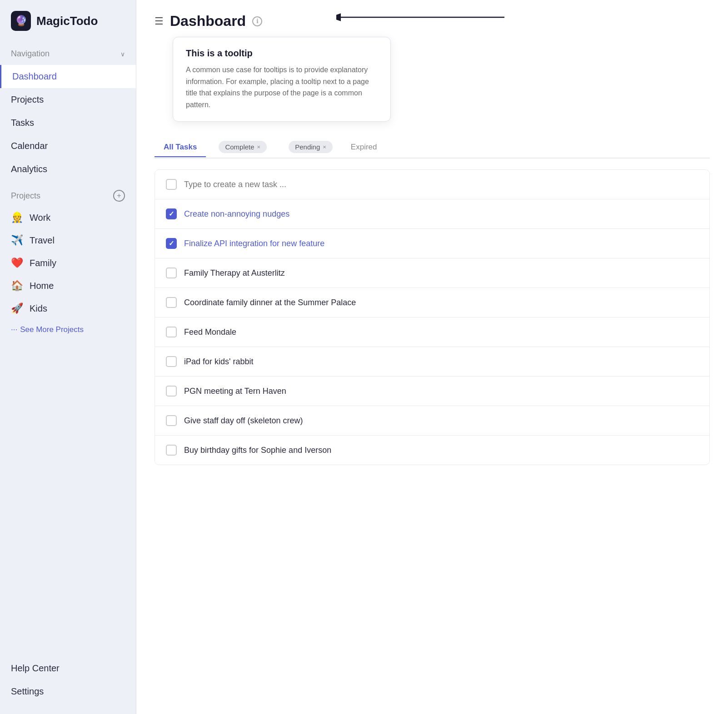 Image resolution: width=728 pixels, height=714 pixels. Describe the element at coordinates (17, 286) in the screenshot. I see `home-emoji: 🏠` at that location.